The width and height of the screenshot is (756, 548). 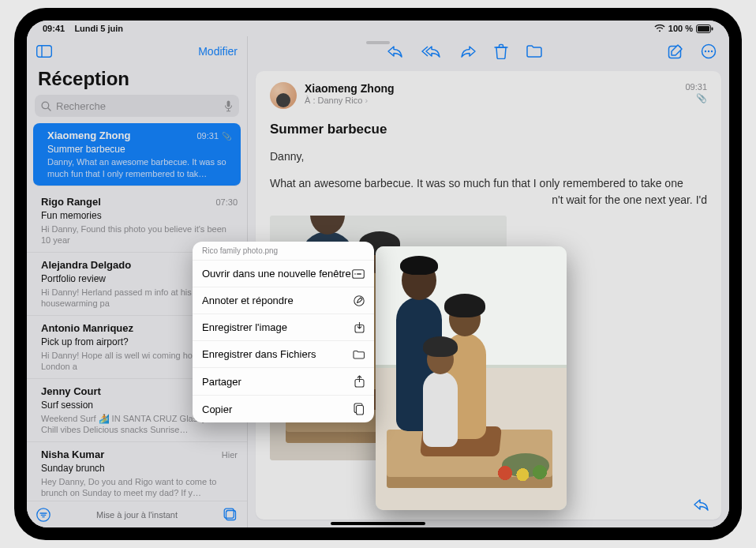 What do you see at coordinates (283, 328) in the screenshot?
I see `menu-save-image: Enregistrer l'image` at bounding box center [283, 328].